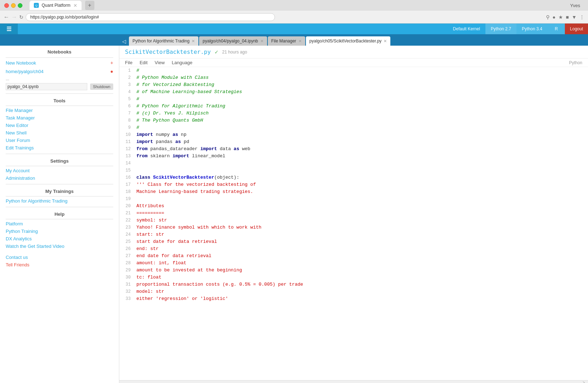 This screenshot has width=588, height=383. I want to click on tab-notebook-close: ✕, so click(262, 41).